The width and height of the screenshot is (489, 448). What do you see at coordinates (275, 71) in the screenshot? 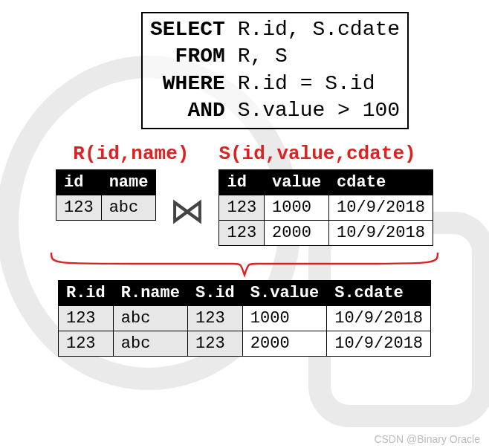
I see `sql-query-box: SELECT R.id, S.cdate FROM R, S WHERE R.i…` at bounding box center [275, 71].